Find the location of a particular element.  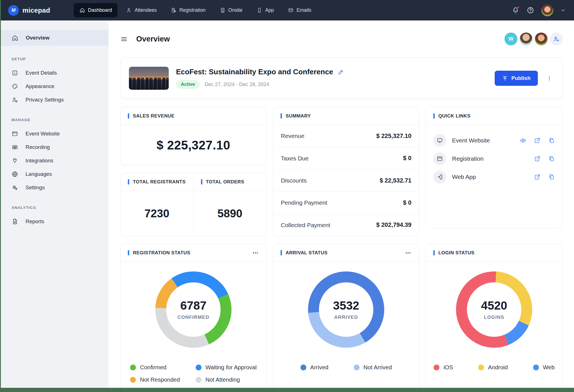

sidebar-item-languages: Languages is located at coordinates (55, 174).